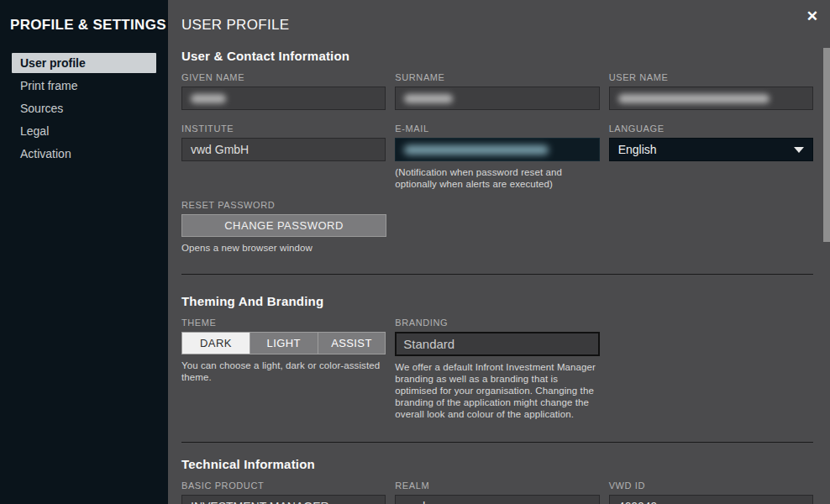 The image size is (830, 504). I want to click on field-vwd-id: VWD ID 460049, so click(711, 492).